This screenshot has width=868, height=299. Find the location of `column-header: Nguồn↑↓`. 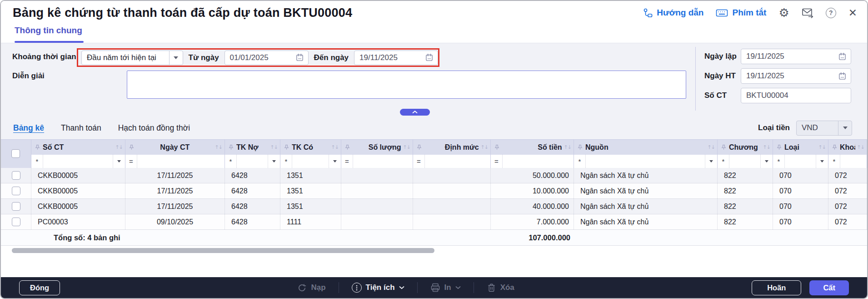

column-header: Nguồn↑↓ is located at coordinates (646, 147).